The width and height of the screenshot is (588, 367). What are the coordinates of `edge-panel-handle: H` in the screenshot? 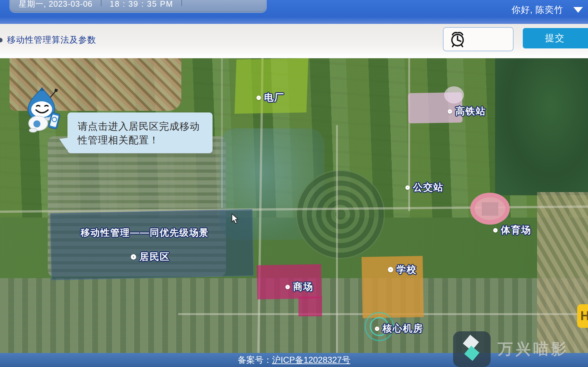 It's located at (583, 316).